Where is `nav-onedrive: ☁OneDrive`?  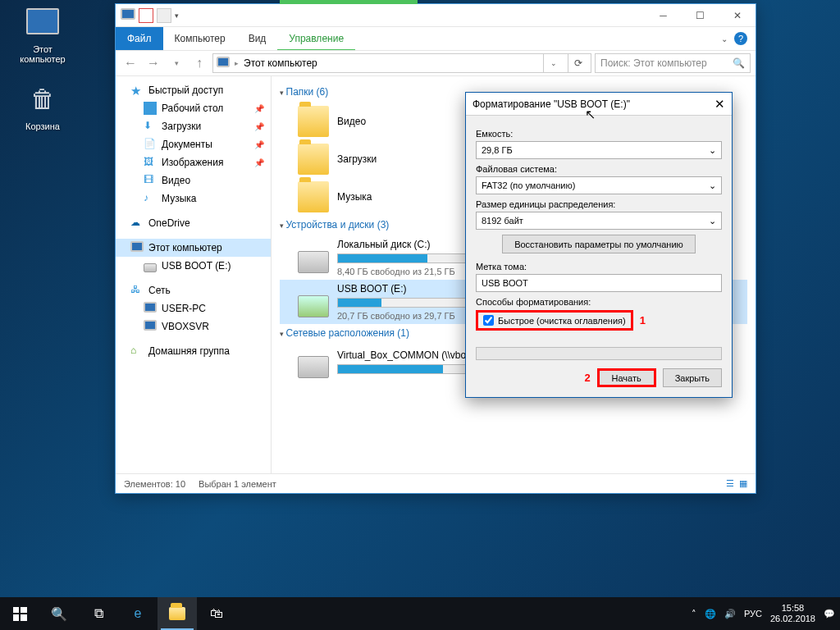 nav-onedrive: ☁OneDrive is located at coordinates (194, 223).